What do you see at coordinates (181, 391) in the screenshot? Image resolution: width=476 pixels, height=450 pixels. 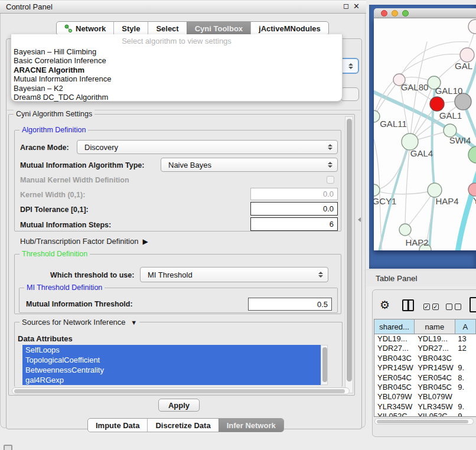 I see `horizontal-scrollbar` at bounding box center [181, 391].